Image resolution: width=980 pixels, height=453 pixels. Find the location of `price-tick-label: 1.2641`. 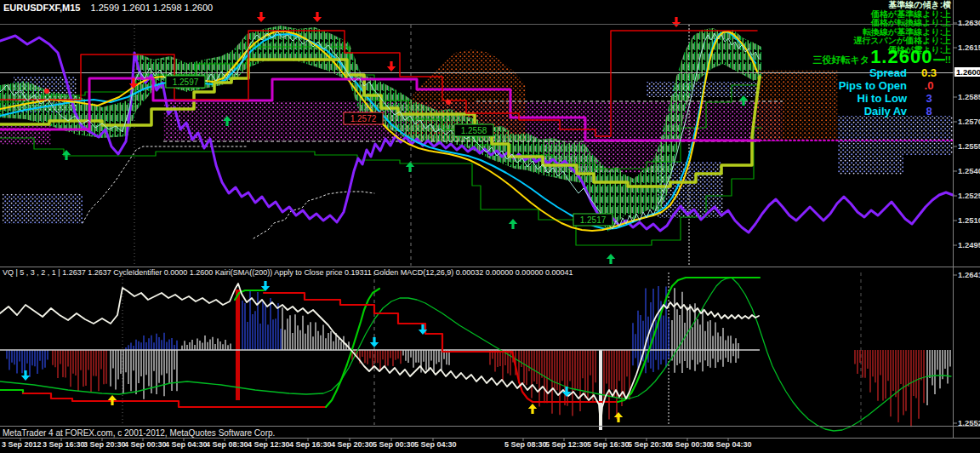

price-tick-label: 1.2641 is located at coordinates (969, 274).